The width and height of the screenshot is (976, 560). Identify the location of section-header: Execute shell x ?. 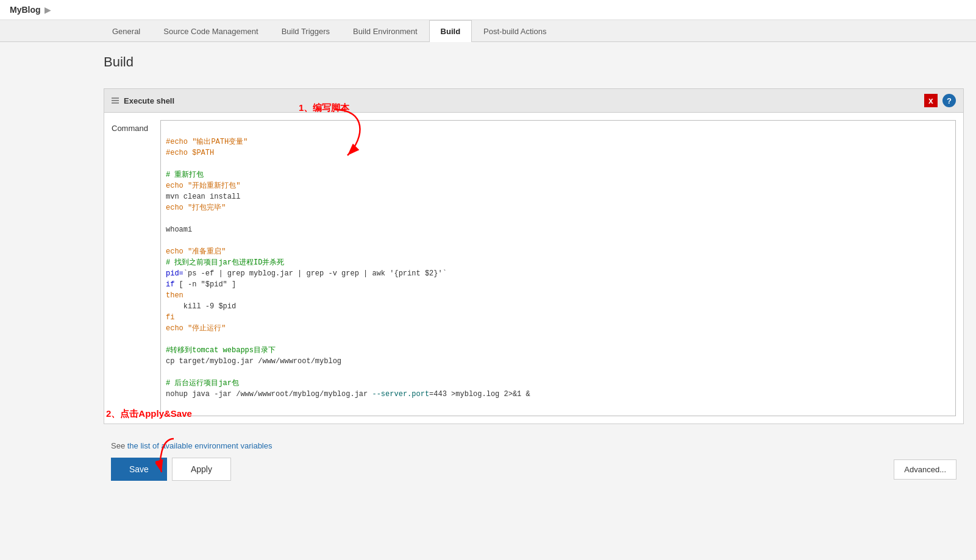
(534, 101).